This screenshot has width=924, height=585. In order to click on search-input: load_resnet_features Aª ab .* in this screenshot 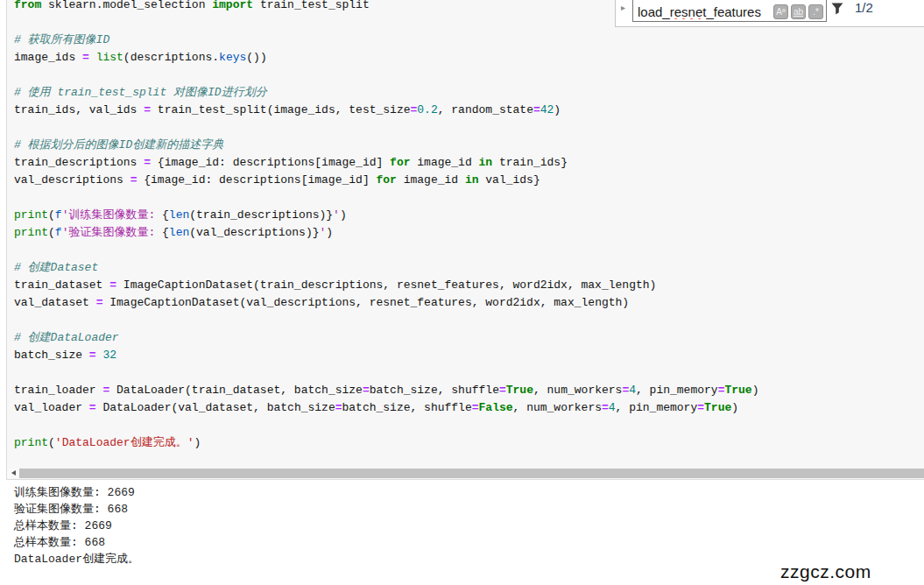, I will do `click(730, 11)`.